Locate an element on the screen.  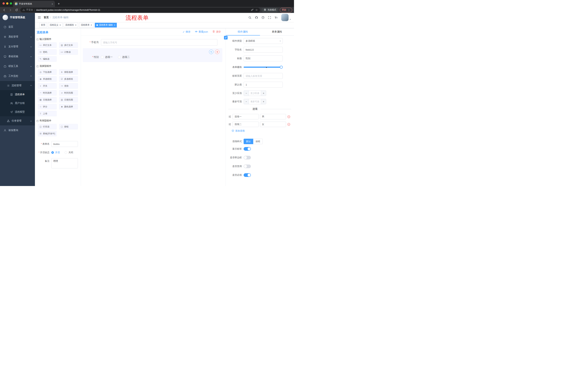
border-switch is located at coordinates (247, 158).